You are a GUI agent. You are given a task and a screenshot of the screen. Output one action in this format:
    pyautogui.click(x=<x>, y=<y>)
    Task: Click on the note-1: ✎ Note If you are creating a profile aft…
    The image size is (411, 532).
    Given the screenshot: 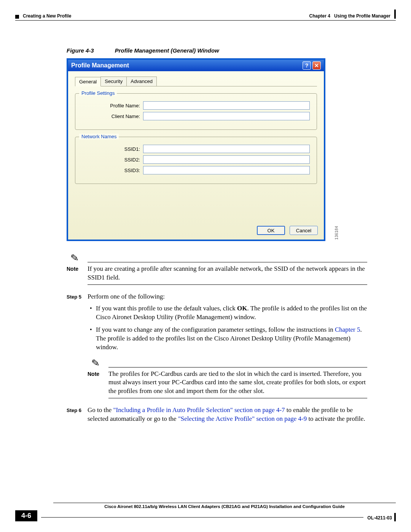 What is the action you would take?
    pyautogui.click(x=217, y=273)
    